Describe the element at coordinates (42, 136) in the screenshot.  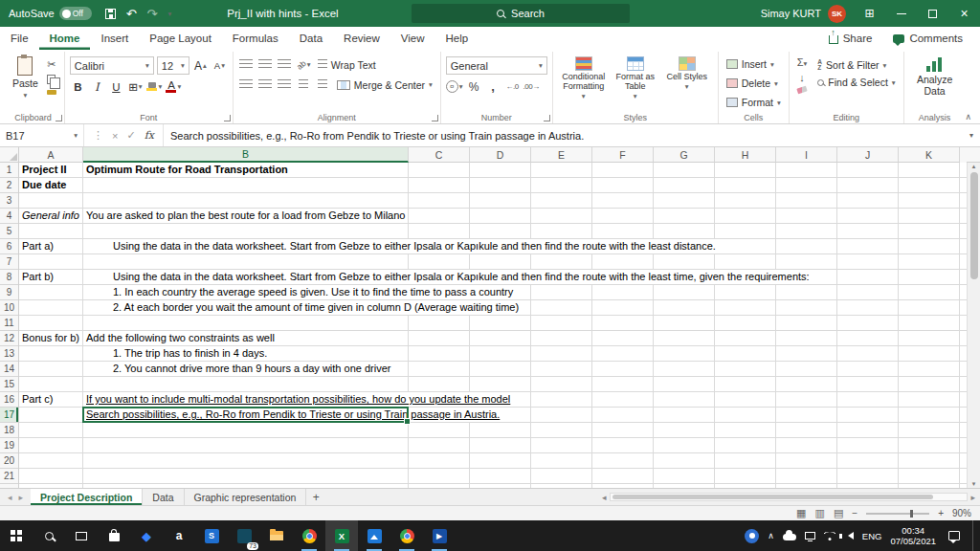
I see `name-box: B17 ▾` at that location.